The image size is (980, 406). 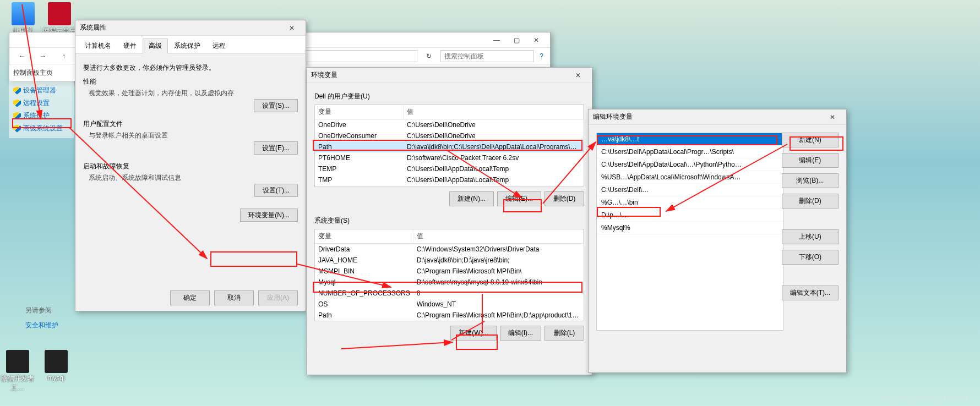 I want to click on titlebar: 环境变量 ✕, so click(x=449, y=75).